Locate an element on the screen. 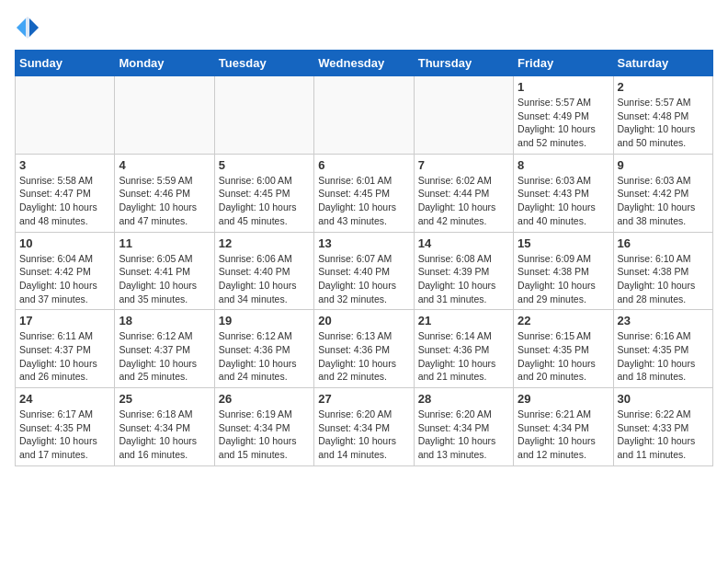 This screenshot has width=728, height=563. day-number: 19 is located at coordinates (265, 320).